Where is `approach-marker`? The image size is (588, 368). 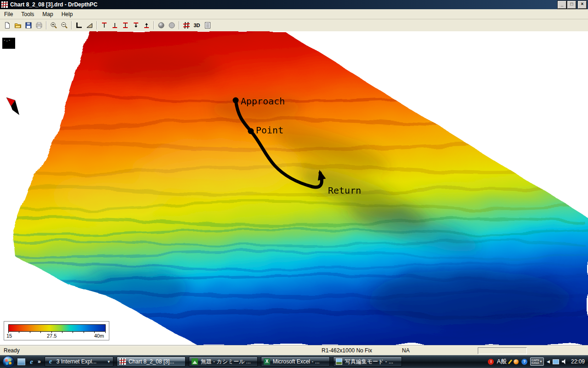
approach-marker is located at coordinates (236, 100).